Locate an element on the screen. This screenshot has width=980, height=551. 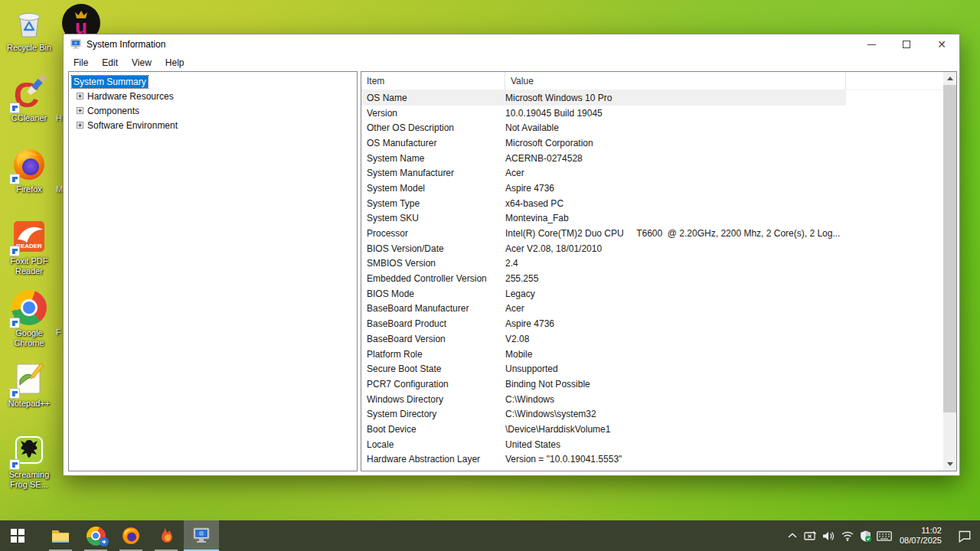
tray-chevron-up is located at coordinates (792, 536).